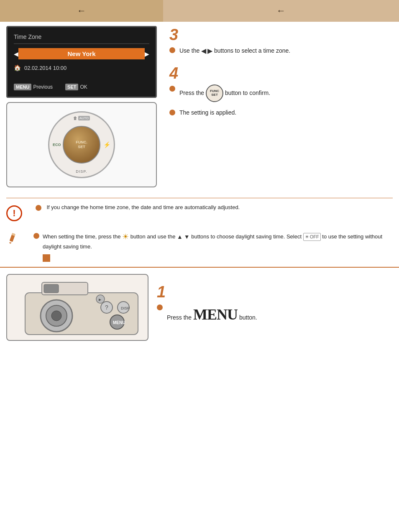 This screenshot has height=532, width=399. What do you see at coordinates (280, 315) in the screenshot?
I see `step1-text: Press the MENU button.` at bounding box center [280, 315].